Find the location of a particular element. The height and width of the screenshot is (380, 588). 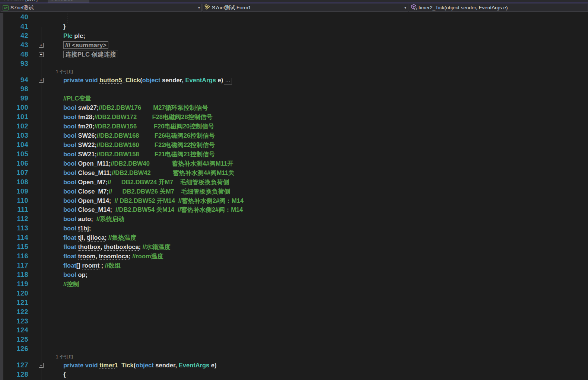

line-number: 93 is located at coordinates (14, 64).